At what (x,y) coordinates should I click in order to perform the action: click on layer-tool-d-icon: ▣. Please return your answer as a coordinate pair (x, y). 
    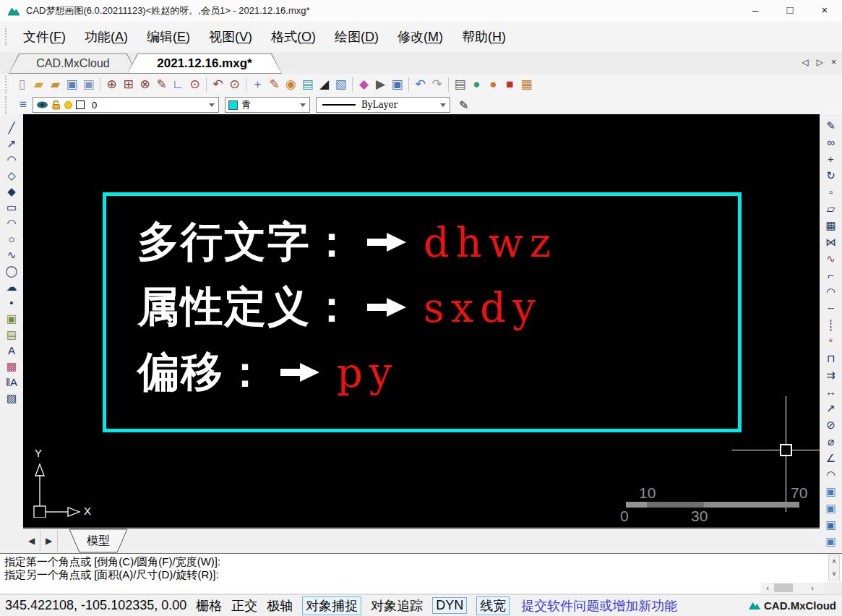
    Looking at the image, I should click on (831, 542).